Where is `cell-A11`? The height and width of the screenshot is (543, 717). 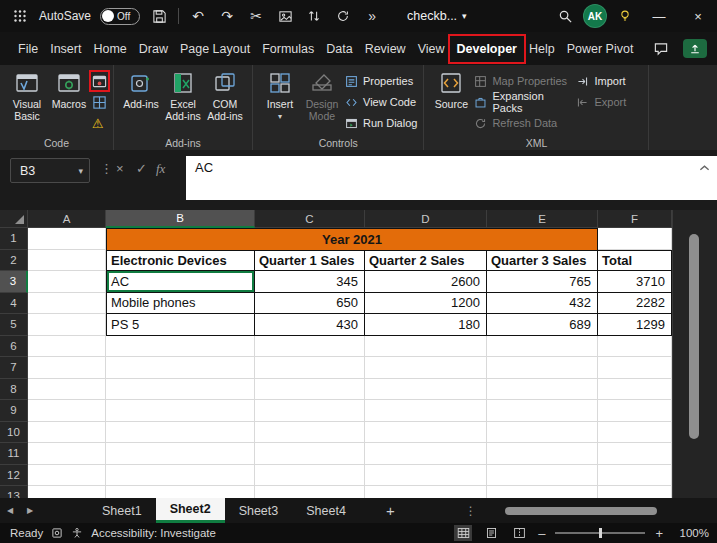
cell-A11 is located at coordinates (67, 454).